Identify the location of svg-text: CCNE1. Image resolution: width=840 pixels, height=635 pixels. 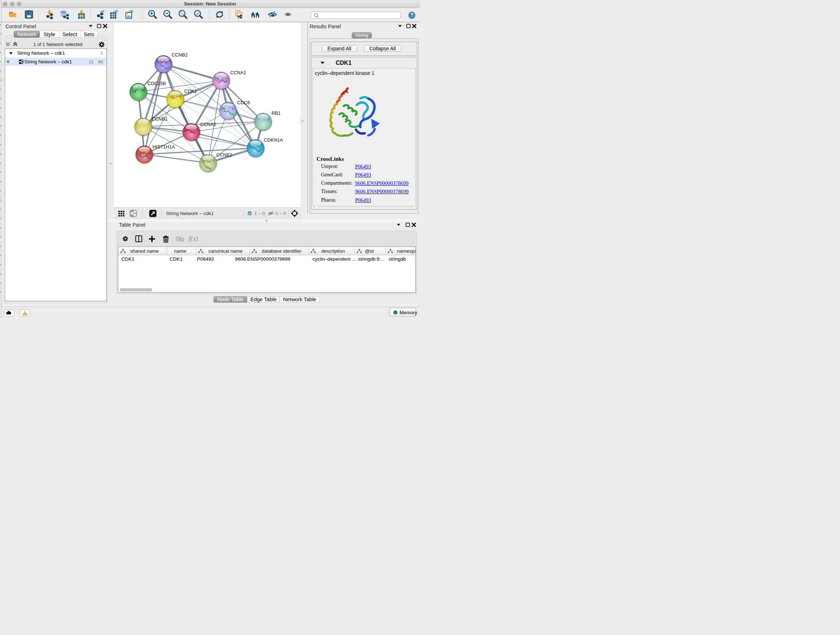
(224, 155).